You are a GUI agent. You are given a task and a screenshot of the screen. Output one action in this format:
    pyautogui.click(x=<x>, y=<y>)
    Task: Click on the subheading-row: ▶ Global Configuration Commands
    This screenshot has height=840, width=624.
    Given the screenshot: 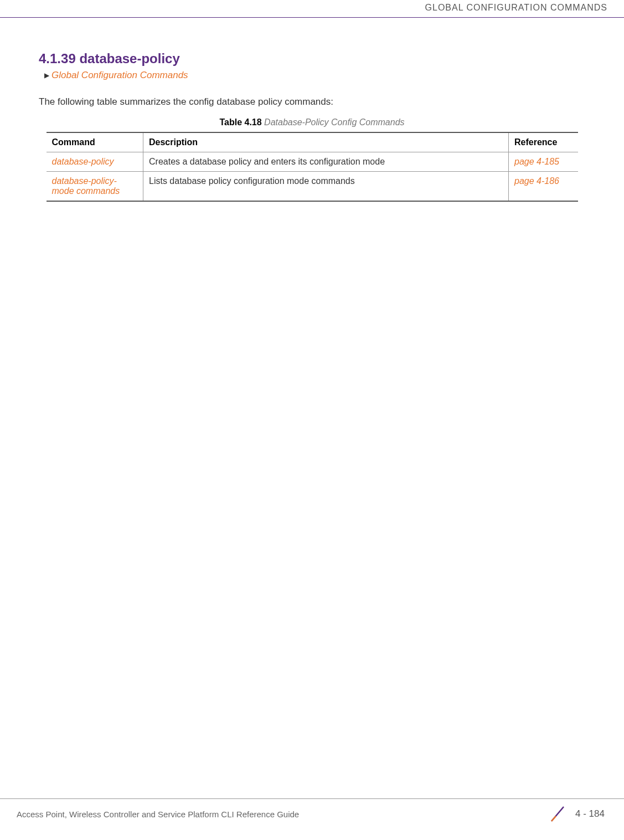 What is the action you would take?
    pyautogui.click(x=314, y=75)
    